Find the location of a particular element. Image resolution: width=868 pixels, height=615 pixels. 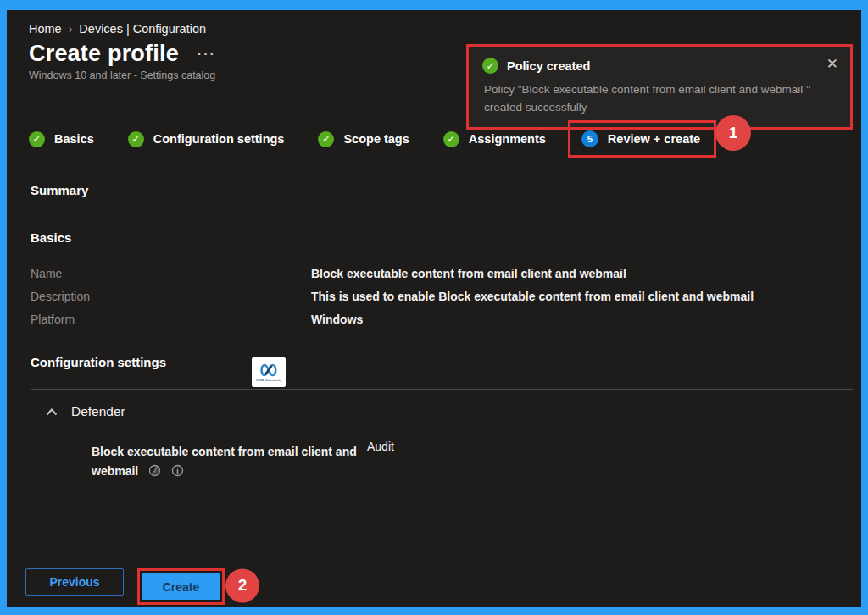

row-name: Name Block executable content from email… is located at coordinates (446, 274).